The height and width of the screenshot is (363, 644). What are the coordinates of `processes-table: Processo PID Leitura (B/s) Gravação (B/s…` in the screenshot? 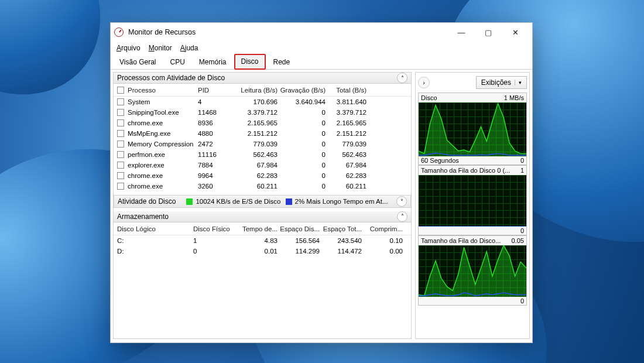 It's located at (262, 138).